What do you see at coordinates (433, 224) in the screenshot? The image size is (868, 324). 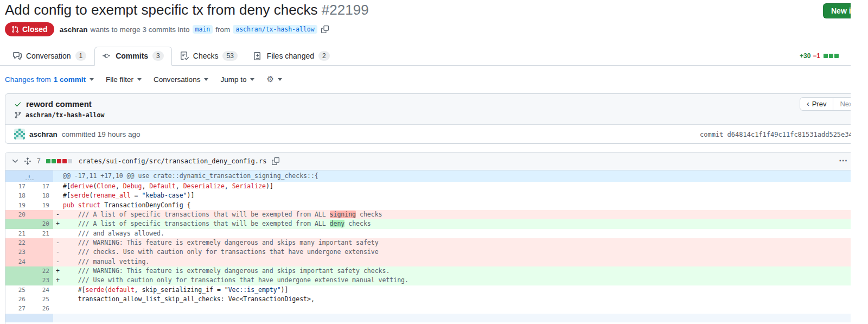 I see `diff-line-add: 20+ /// A list of specific transactions …` at bounding box center [433, 224].